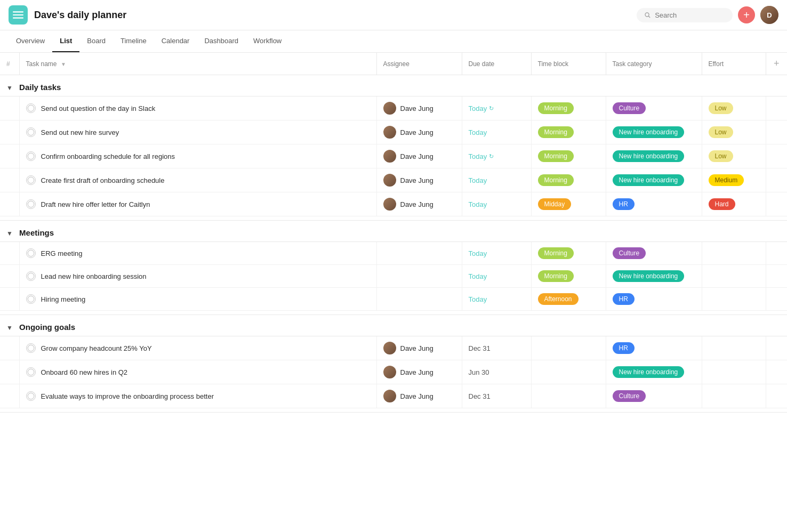  What do you see at coordinates (198, 157) in the screenshot?
I see `task-cell: Confirm onboarding schedule for all regi…` at bounding box center [198, 157].